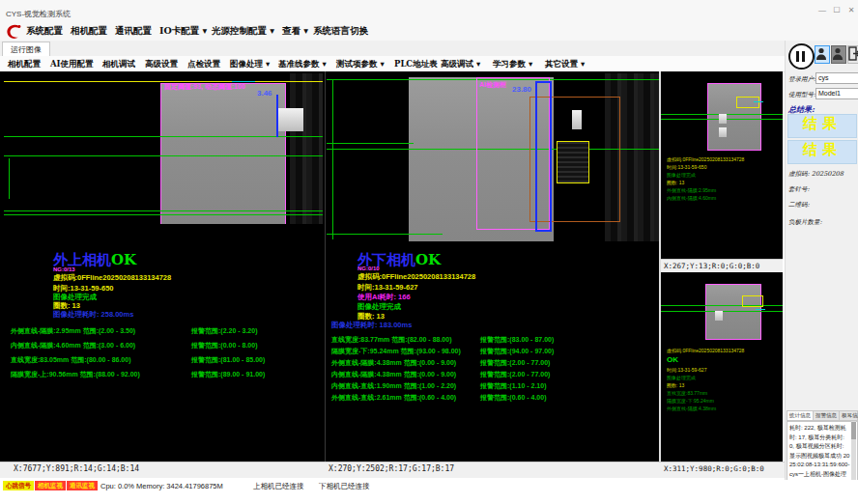  I want to click on thumb-text-line: 图像处理完成, so click(724, 175).